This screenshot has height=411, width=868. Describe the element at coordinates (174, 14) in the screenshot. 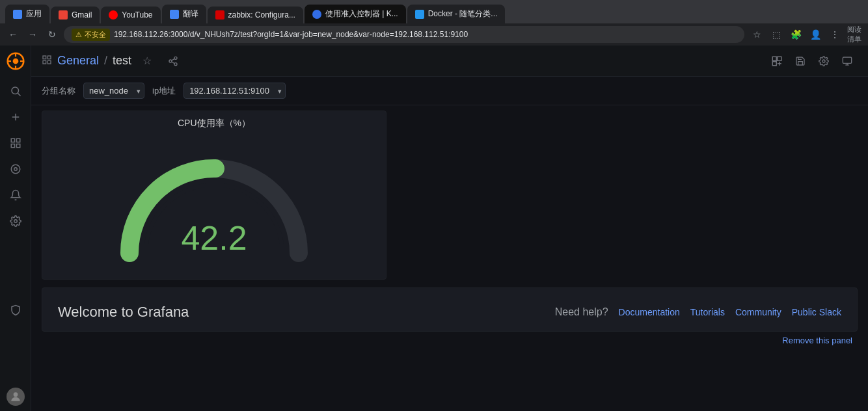

I see `tab-favicon-translate` at that location.